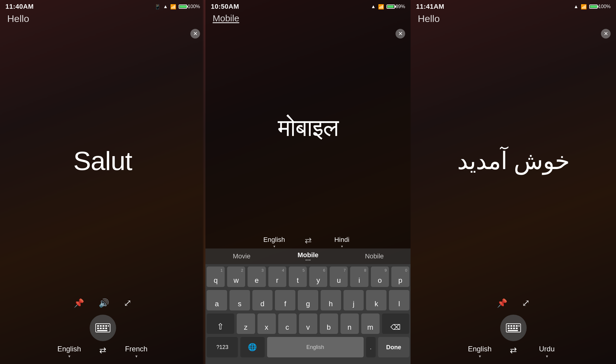 The width and height of the screenshot is (616, 364). Describe the element at coordinates (576, 7) in the screenshot. I see `right-wifi-icon: ▲` at that location.